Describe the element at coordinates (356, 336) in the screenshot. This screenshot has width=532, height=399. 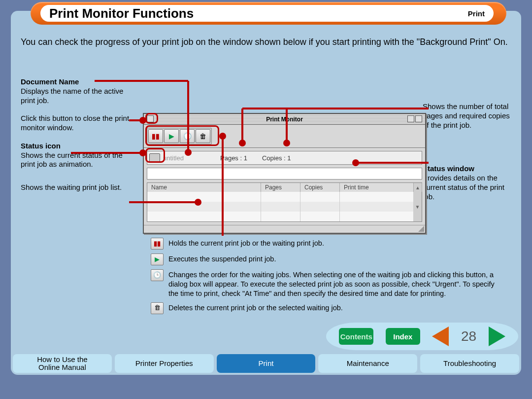
I see `contents-button: Contents` at that location.